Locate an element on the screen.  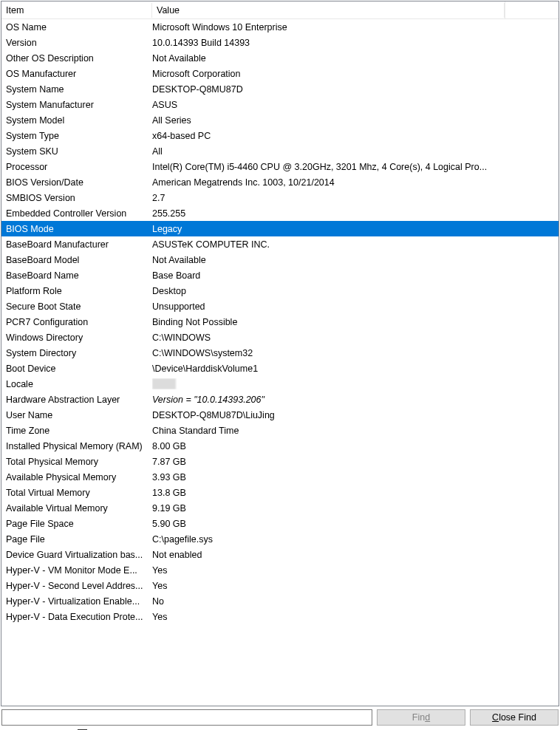
cell-item: Hyper-V - VM Monitor Mode E... is located at coordinates (79, 570).